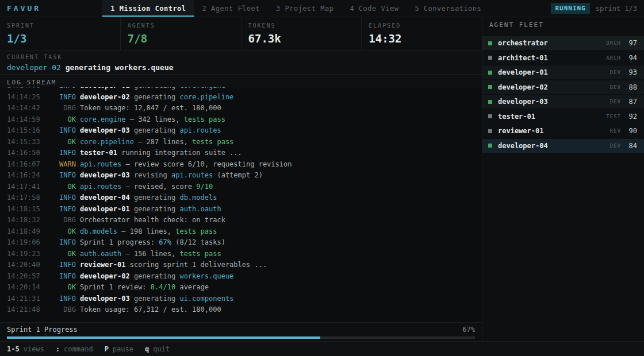  Describe the element at coordinates (632, 87) in the screenshot. I see `agent-score: 88` at that location.